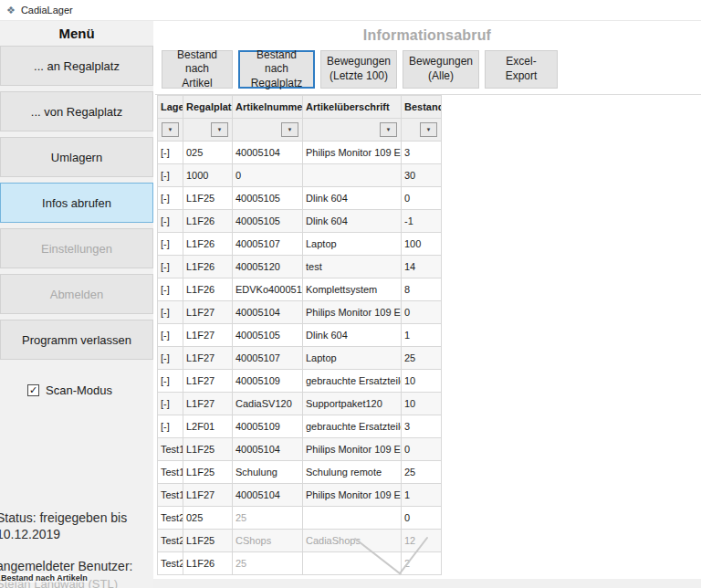  I want to click on table-row: [-]L1F2740005109gebrauchte Ersatzteile10, so click(299, 382).